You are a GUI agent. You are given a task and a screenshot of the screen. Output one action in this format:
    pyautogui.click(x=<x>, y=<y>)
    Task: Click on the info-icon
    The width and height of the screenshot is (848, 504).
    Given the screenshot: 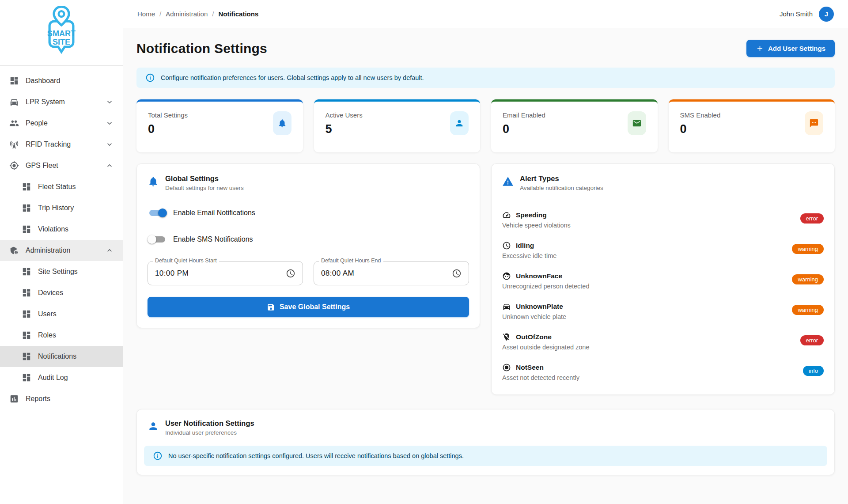 What is the action you would take?
    pyautogui.click(x=150, y=78)
    